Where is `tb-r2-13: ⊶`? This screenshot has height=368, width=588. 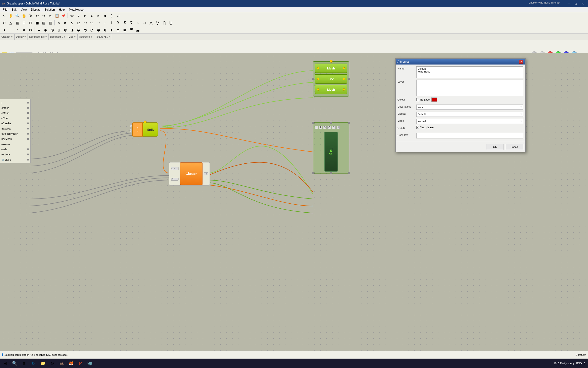 tb-r2-13: ⊶ is located at coordinates (85, 23).